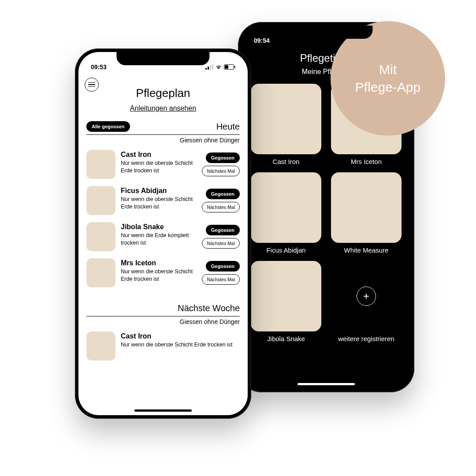 The width and height of the screenshot is (476, 476). I want to click on plant-tile: White Measure, so click(366, 213).